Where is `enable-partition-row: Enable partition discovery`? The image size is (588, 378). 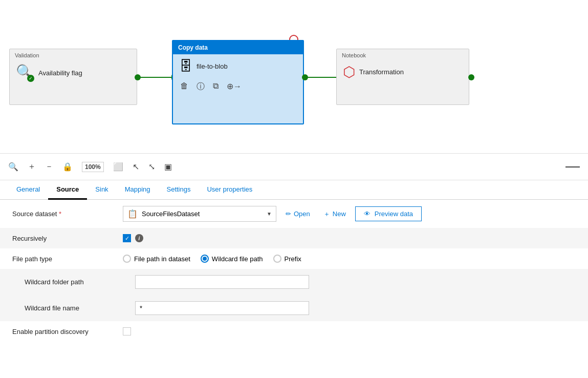
enable-partition-row: Enable partition discovery is located at coordinates (294, 331).